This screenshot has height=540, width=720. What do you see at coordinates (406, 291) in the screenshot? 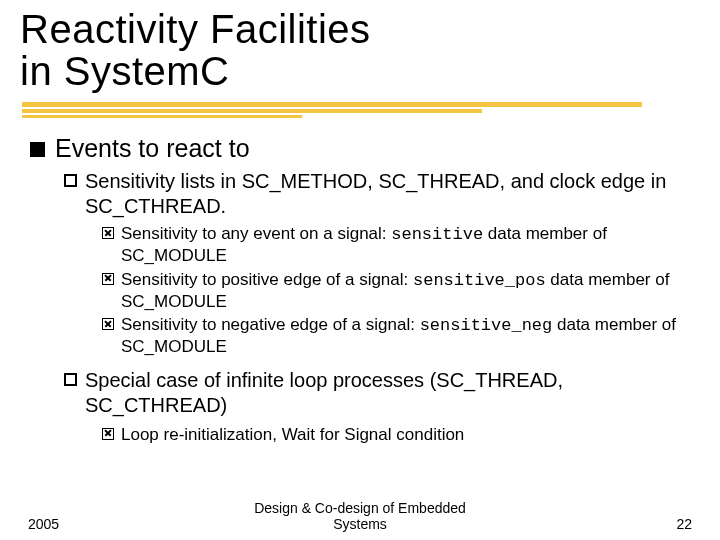
I see `l3-text: Sensitivity to positive edge of a signal…` at bounding box center [406, 291].